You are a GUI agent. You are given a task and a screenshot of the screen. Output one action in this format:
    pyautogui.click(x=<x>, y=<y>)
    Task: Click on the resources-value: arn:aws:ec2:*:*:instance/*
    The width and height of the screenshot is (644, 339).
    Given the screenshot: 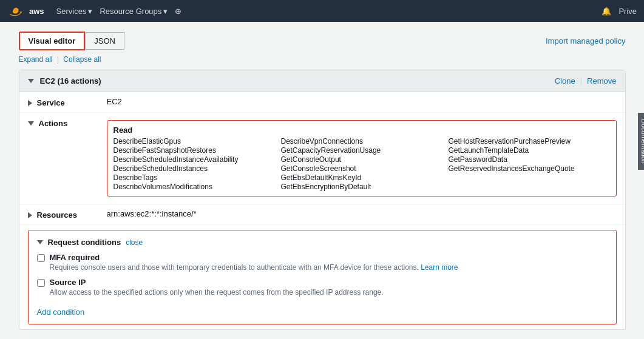 What is the action you would take?
    pyautogui.click(x=362, y=213)
    